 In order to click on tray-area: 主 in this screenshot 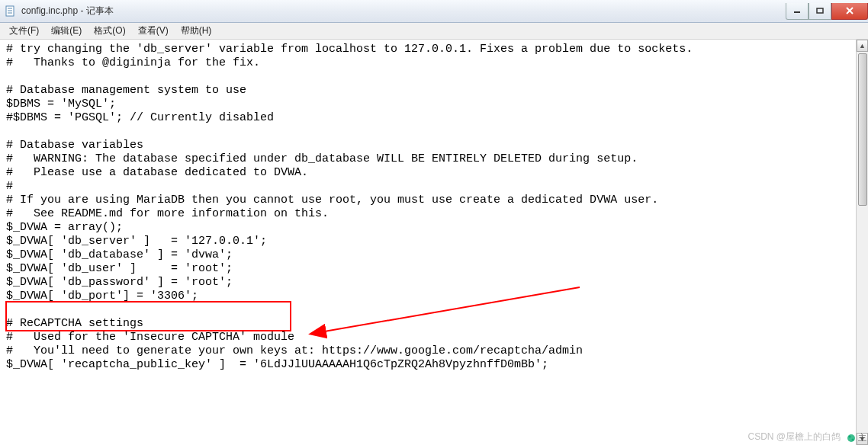, I will do `click(856, 437)`.